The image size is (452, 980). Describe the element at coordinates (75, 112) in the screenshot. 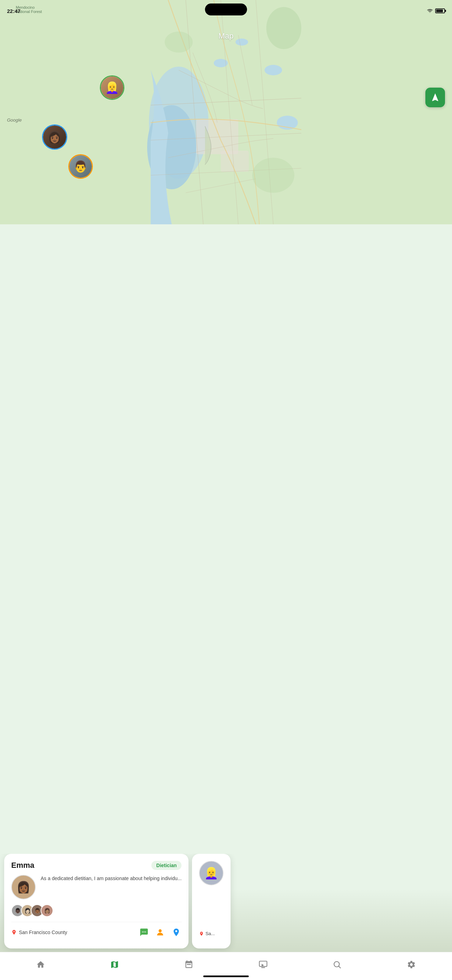

I see `map-svg` at that location.